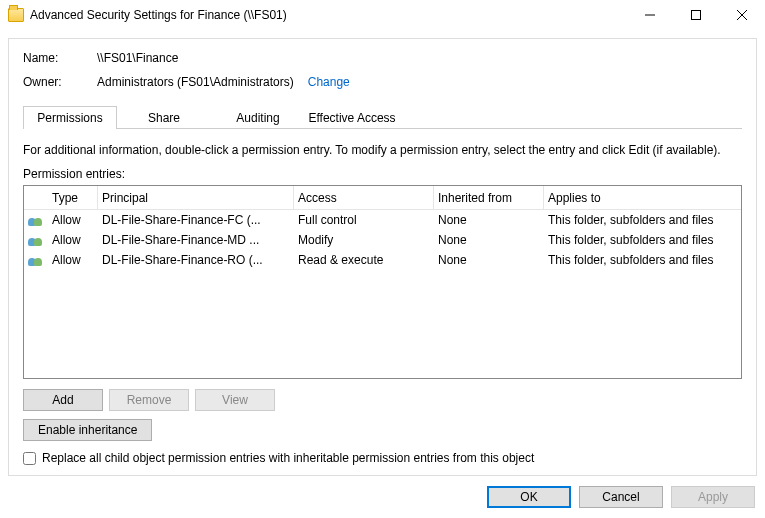  Describe the element at coordinates (235, 400) in the screenshot. I see `view-button: View` at that location.